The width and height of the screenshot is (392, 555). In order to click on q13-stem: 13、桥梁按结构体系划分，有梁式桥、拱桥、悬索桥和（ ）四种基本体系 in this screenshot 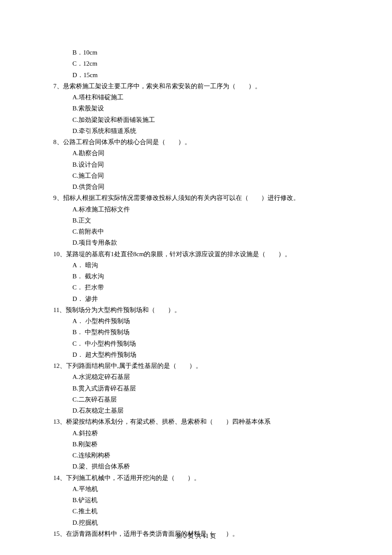, I will do `click(196, 422)`.